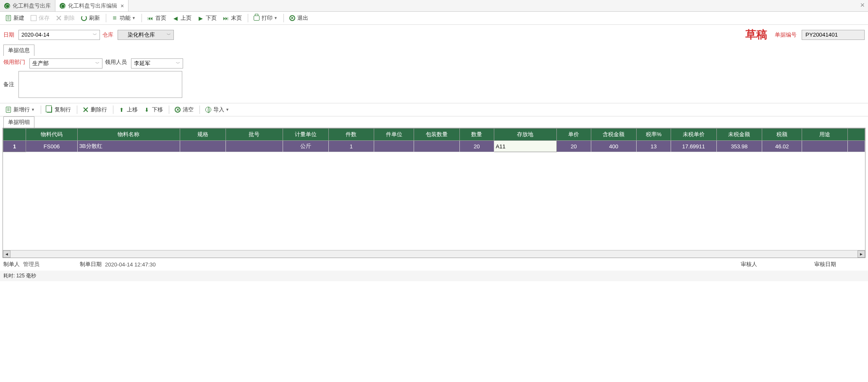 The width and height of the screenshot is (868, 382). Describe the element at coordinates (92, 6) in the screenshot. I see `tab-label: 化工料盘亏出库编辑` at that location.